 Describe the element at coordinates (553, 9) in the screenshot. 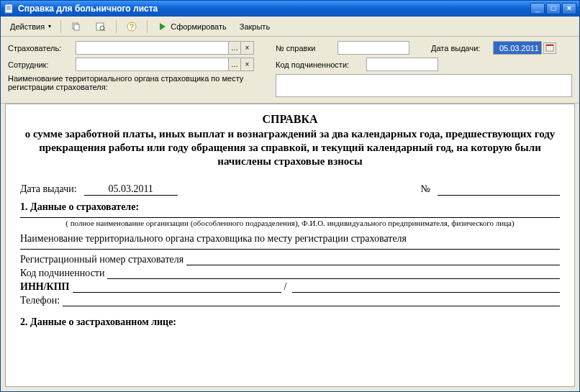

I see `window-buttons: _ □ ×` at that location.